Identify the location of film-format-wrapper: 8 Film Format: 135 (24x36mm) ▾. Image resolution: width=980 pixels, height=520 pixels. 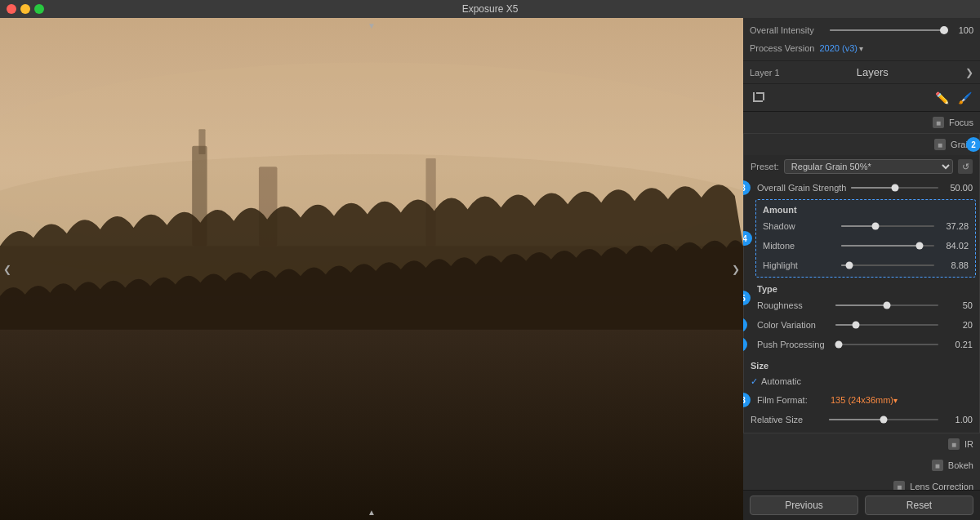
(862, 400).